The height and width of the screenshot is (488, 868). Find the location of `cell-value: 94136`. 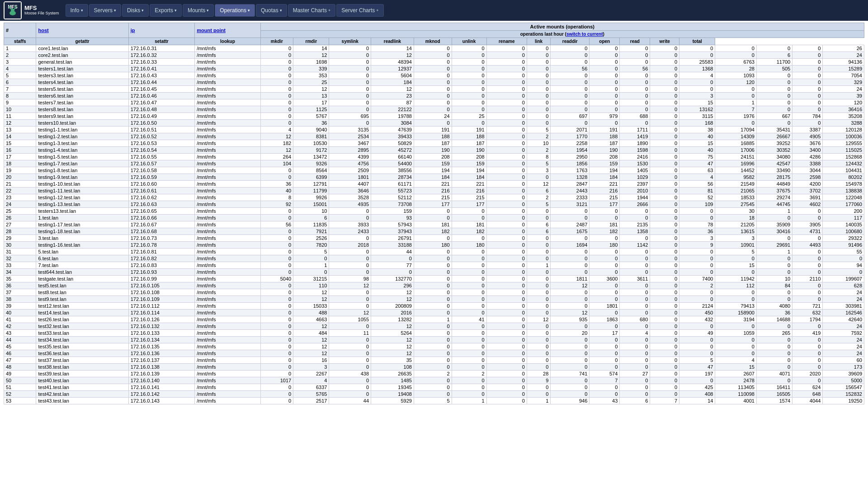

cell-value: 94136 is located at coordinates (844, 62).